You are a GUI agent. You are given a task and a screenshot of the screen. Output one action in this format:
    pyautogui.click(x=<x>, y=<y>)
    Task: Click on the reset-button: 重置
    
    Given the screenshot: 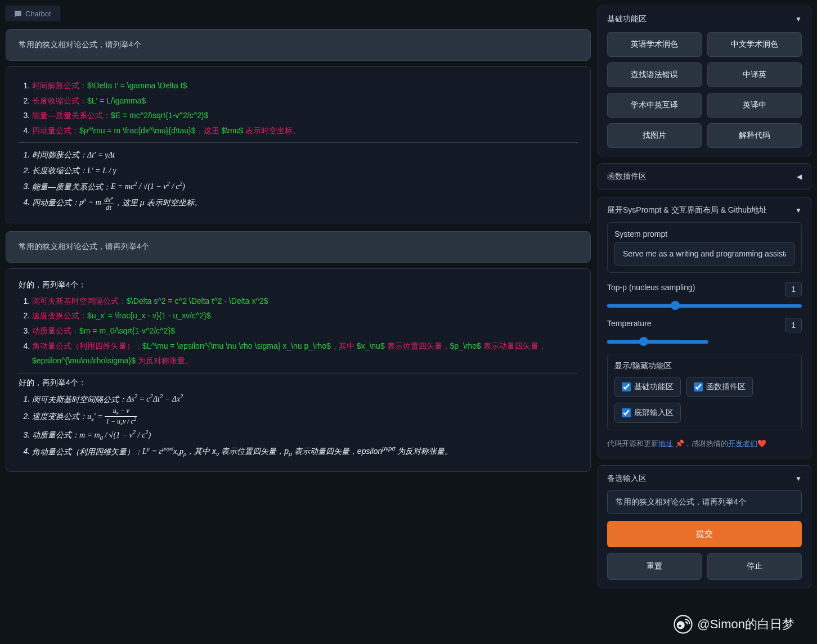 What is the action you would take?
    pyautogui.click(x=654, y=566)
    